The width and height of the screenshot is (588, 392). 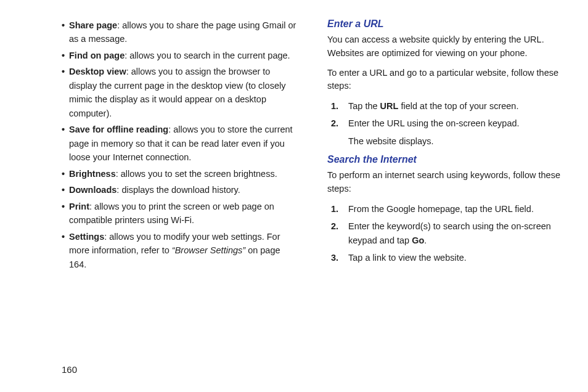 I want to click on list-item: 3. Tap a link to view the website., so click(x=445, y=258).